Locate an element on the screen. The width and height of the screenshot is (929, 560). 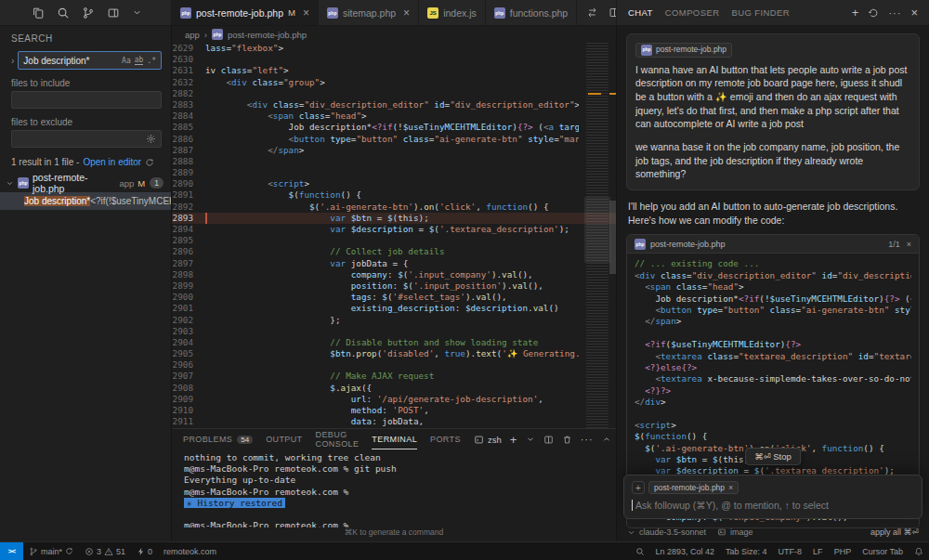
add-context-button: + is located at coordinates (638, 488).